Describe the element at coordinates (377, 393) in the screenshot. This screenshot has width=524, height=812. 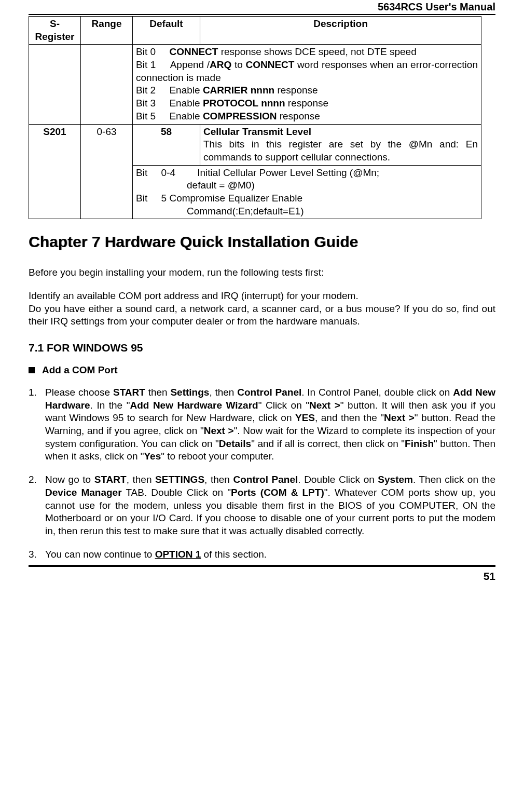
I see `step-text: . In Control Panel, double click on` at that location.